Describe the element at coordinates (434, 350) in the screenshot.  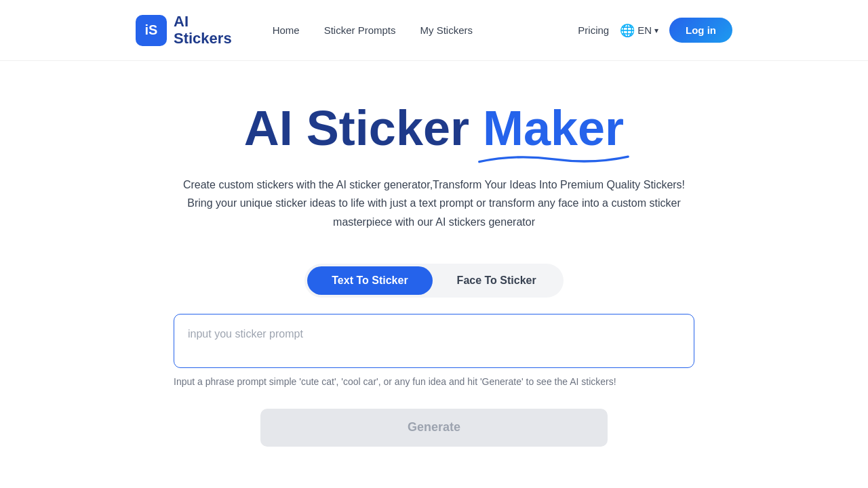
I see `input-area: Input a phrase prompt simple 'cute cat',…` at that location.